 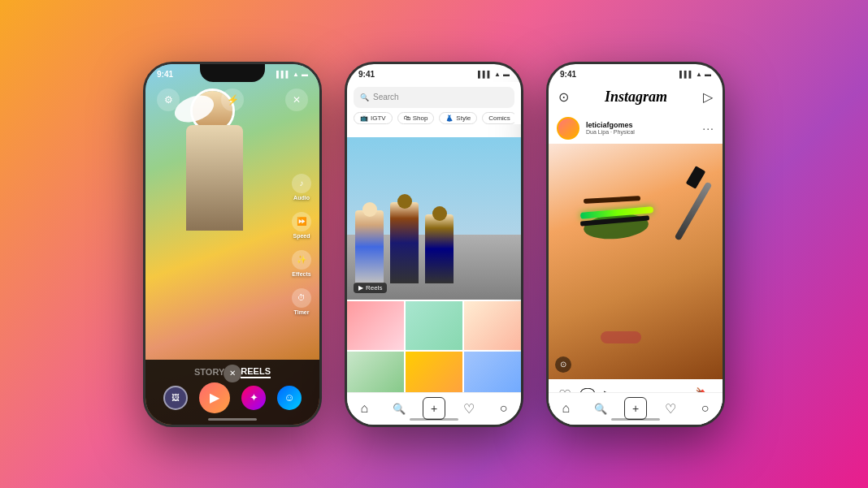 What do you see at coordinates (302, 244) in the screenshot?
I see `phone1-side-controls: ♪ Audio ⏩ Speed ✨ Effects ⏱ Timer` at bounding box center [302, 244].